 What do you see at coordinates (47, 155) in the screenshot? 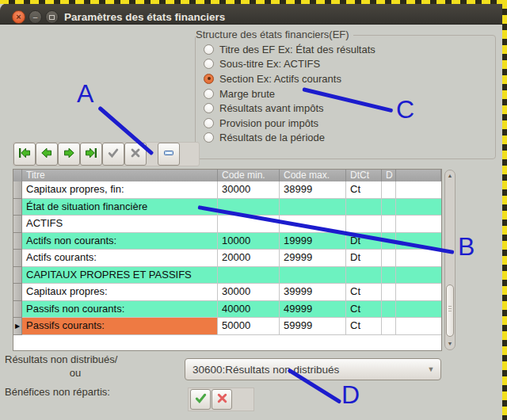
I see `arrow-prior-icon` at bounding box center [47, 155].